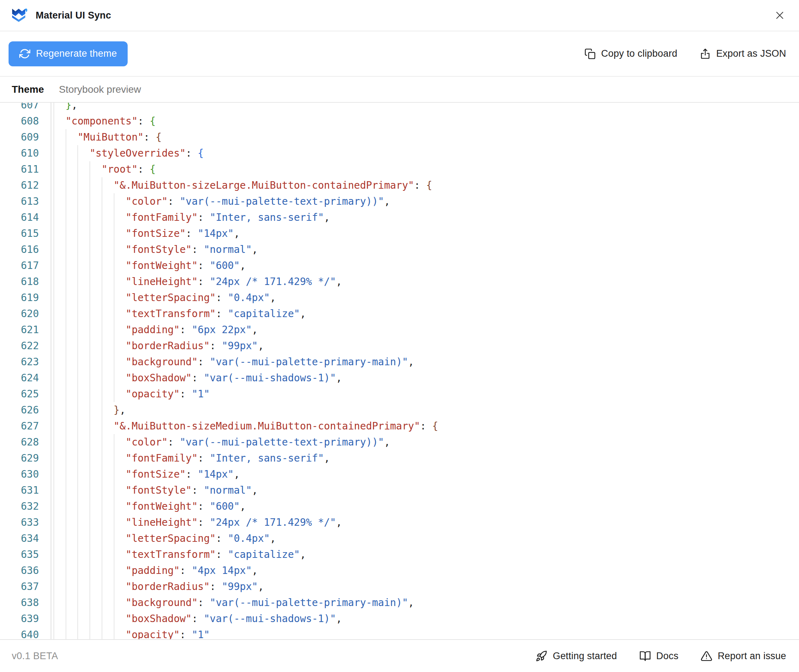 Image resolution: width=799 pixels, height=672 pixels. What do you see at coordinates (26, 619) in the screenshot?
I see `line-number: 639` at bounding box center [26, 619].